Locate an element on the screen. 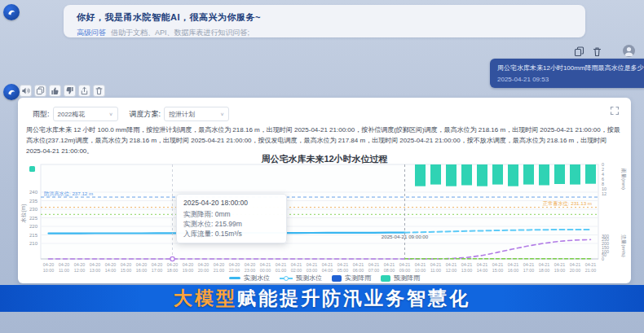 This screenshot has height=333, width=644. banner-highlight: 大模型 is located at coordinates (205, 298).